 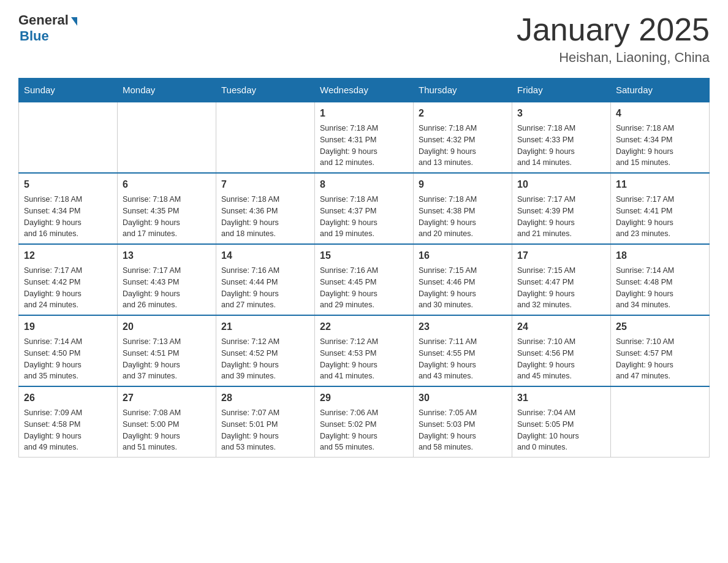 What do you see at coordinates (661, 280) in the screenshot?
I see `calendar-cell: 18Sunrise: 7:14 AMSunset: 4:48 PMDayligh…` at bounding box center [661, 280].